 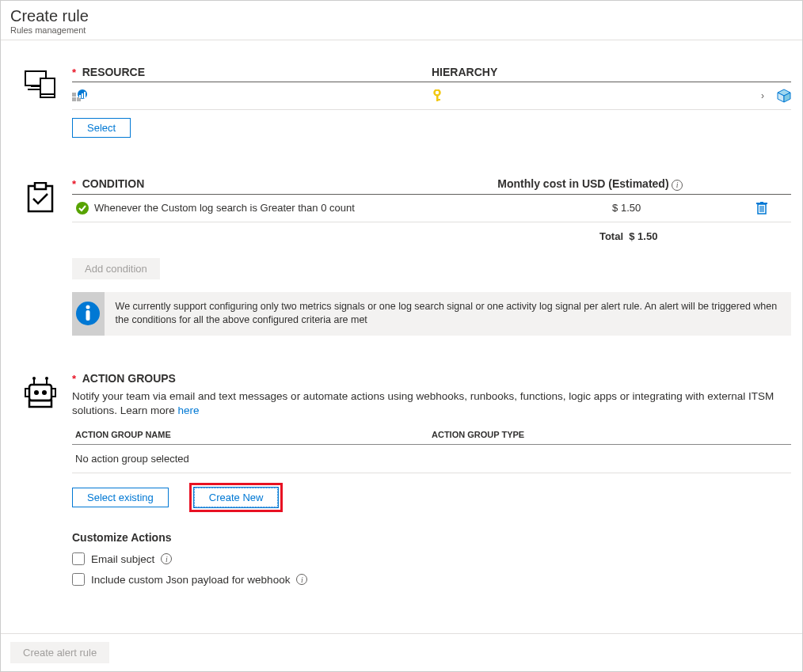 What do you see at coordinates (464, 72) in the screenshot?
I see `hierarchy-label: HIERARCHY` at bounding box center [464, 72].